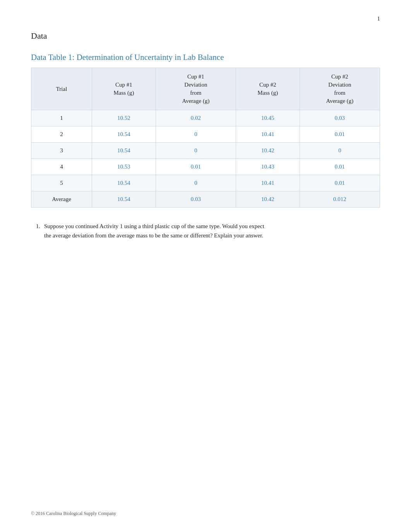 Image resolution: width=411 pixels, height=532 pixels. What do you see at coordinates (340, 89) in the screenshot?
I see `header-cup2-dev: Cup #2DeviationfromAverage (g)` at bounding box center [340, 89].